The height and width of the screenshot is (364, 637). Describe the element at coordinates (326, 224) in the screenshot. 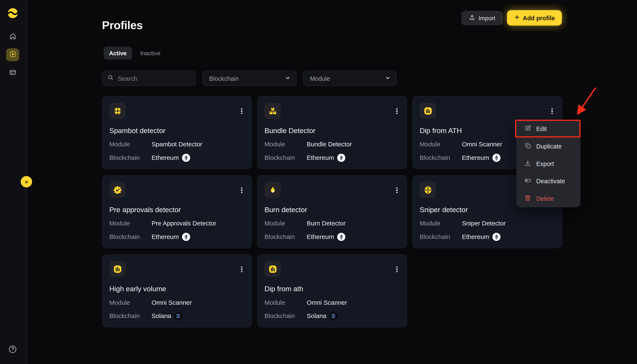

I see `module-value: Burn Detector` at that location.